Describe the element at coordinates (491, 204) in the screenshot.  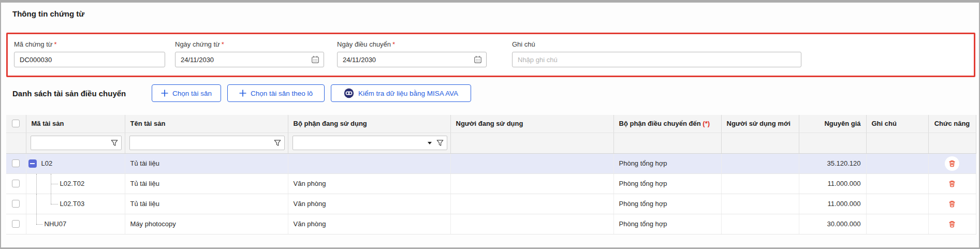
I see `table-row: L02.T03 Tủ tài liệu Văn phòng Phòng tổng…` at that location.